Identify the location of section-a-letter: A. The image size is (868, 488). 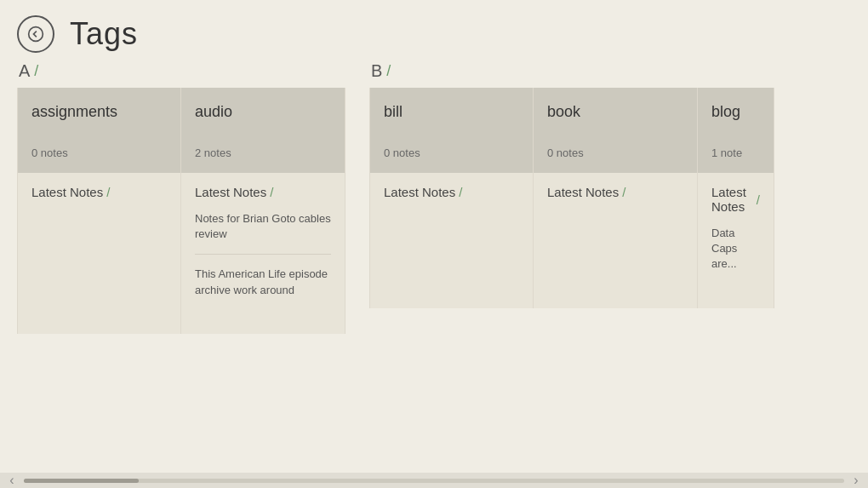
(24, 72).